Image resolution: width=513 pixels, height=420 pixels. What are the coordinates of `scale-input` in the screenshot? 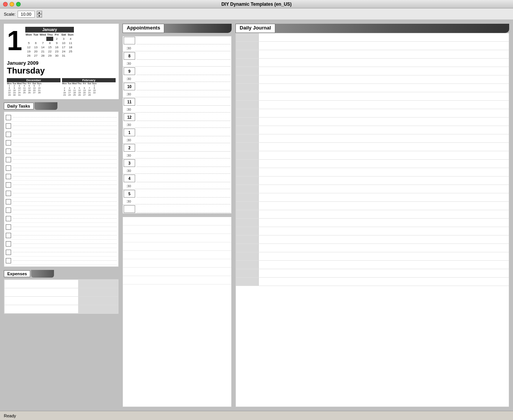 It's located at (26, 14).